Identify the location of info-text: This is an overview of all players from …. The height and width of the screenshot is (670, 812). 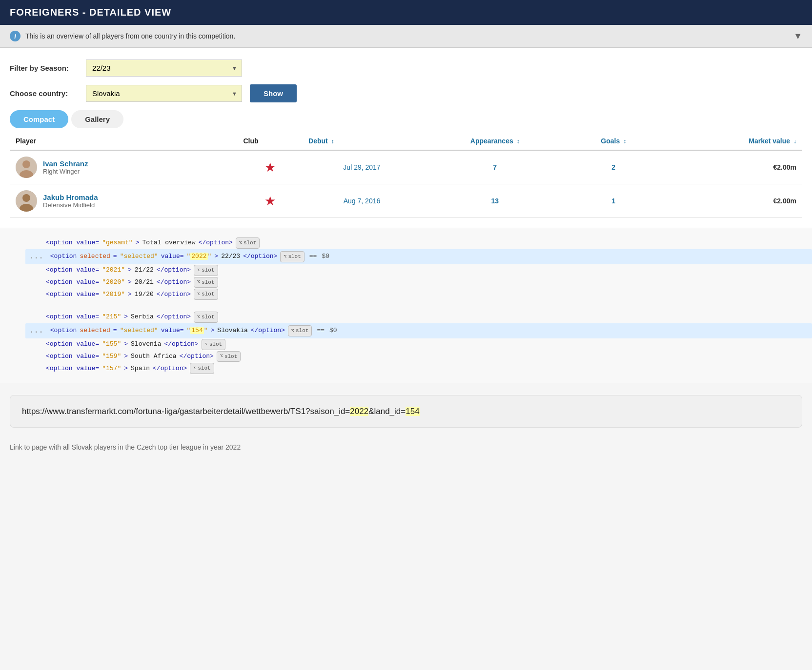
(130, 36).